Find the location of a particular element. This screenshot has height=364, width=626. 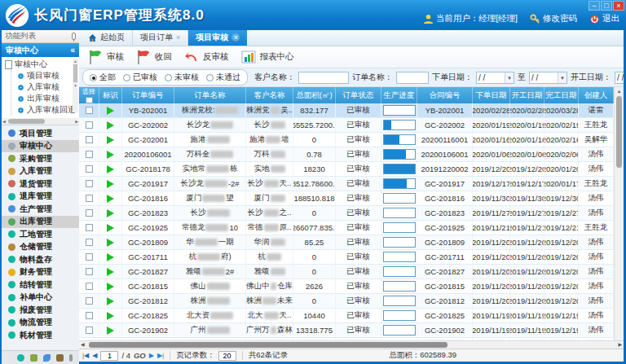

table-row: GC-201711杭府)杭0已审核GC-2017112019/11/202019… is located at coordinates (346, 257).